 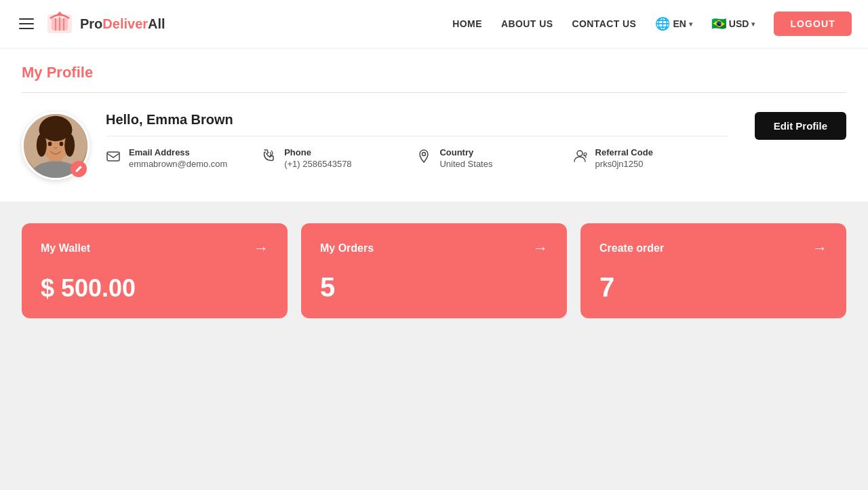 What do you see at coordinates (434, 24) in the screenshot?
I see `navbar: ProDeliverAll HOME ABOUT US CONTACT US 🌐…` at bounding box center [434, 24].